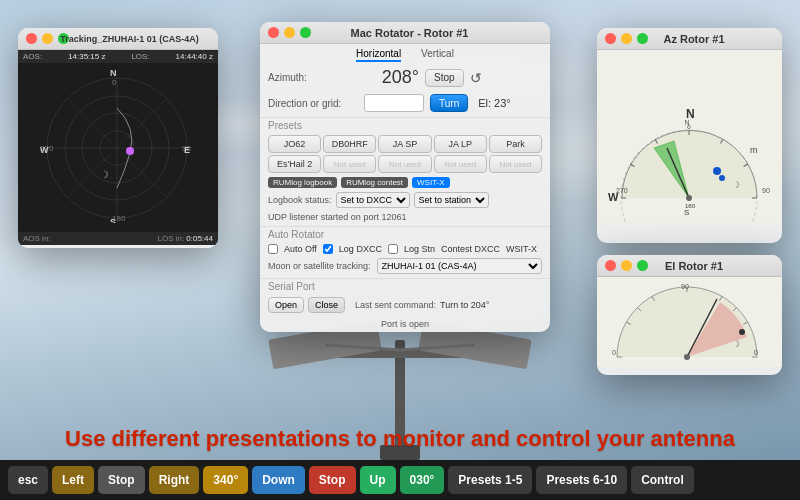  Describe the element at coordinates (378, 480) in the screenshot. I see `key-up: Up` at that location.